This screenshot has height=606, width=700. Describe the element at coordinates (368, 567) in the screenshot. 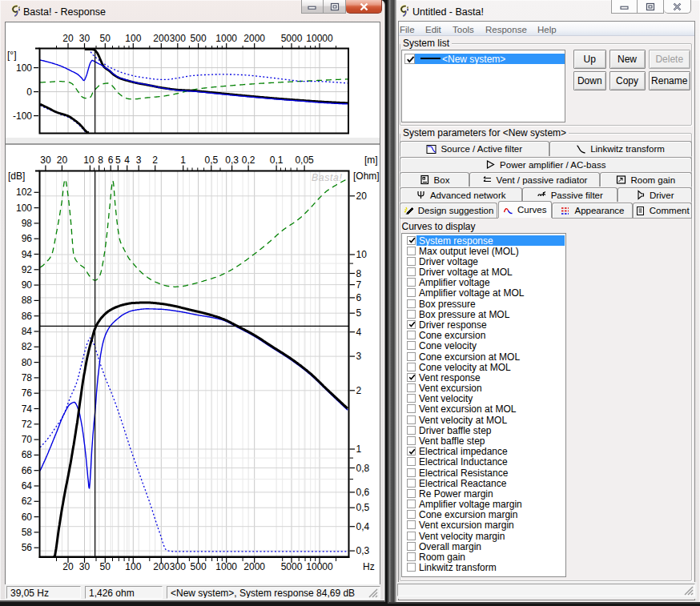

I see `svg-text: Hz` at that location.